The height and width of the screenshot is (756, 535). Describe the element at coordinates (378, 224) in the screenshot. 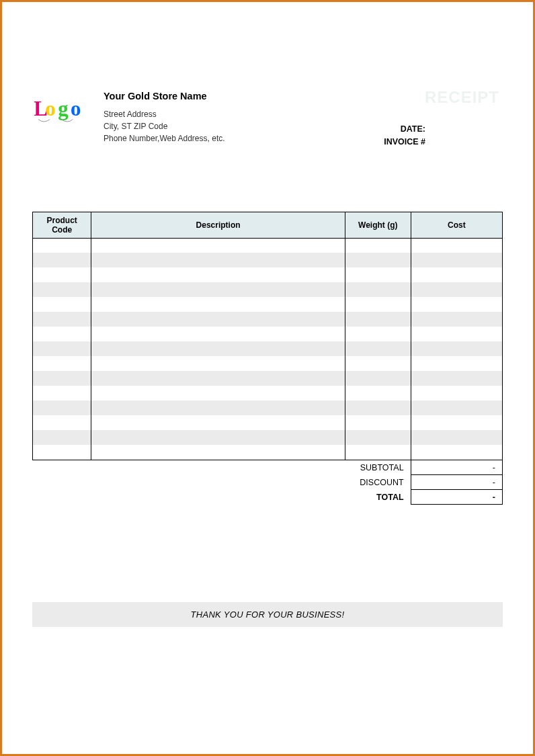

I see `col-header-weight: Weight (g)` at that location.